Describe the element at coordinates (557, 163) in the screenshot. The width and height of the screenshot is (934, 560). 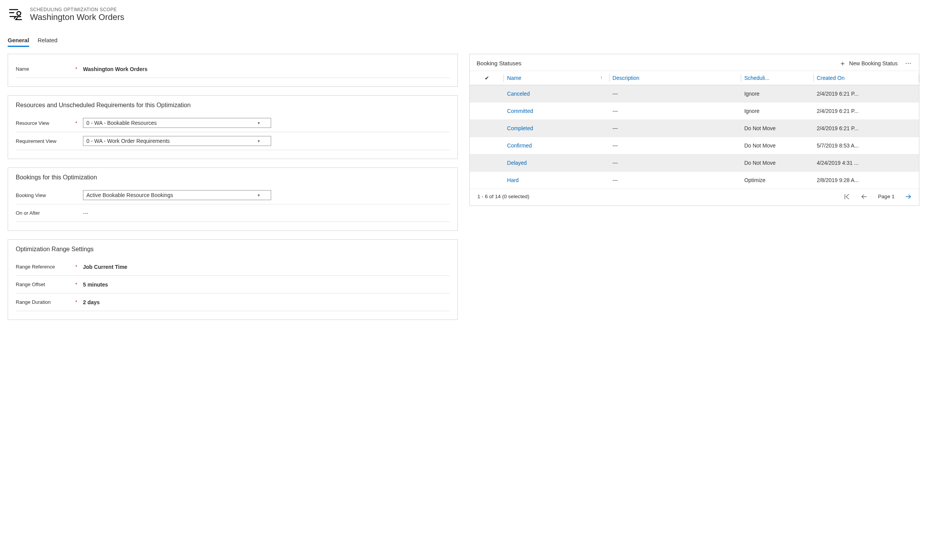
I see `row-name: Delayed` at that location.